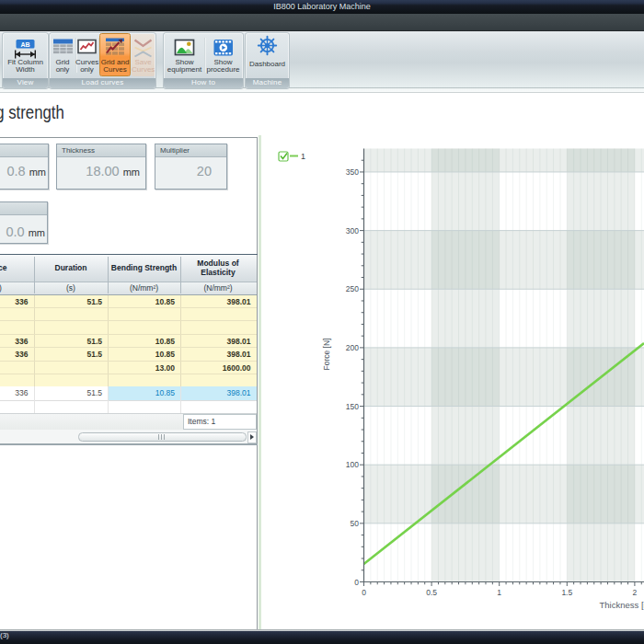  What do you see at coordinates (352, 407) in the screenshot?
I see `svg-text: 150` at bounding box center [352, 407].